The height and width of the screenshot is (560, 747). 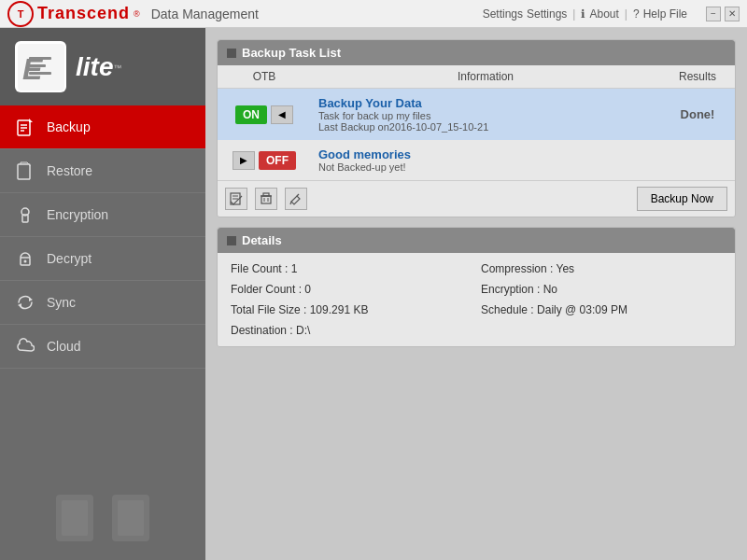 I want to click on sidebar-item-label-cloud: Cloud, so click(x=63, y=346).